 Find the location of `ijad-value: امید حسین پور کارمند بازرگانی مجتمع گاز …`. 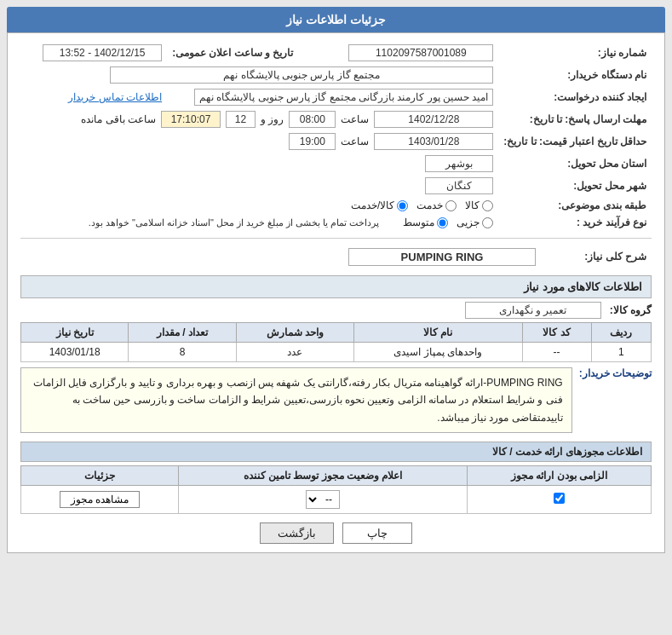

ijad-value: امید حسین پور کارمند بازرگانی مجتمع گاز … is located at coordinates (332, 97).